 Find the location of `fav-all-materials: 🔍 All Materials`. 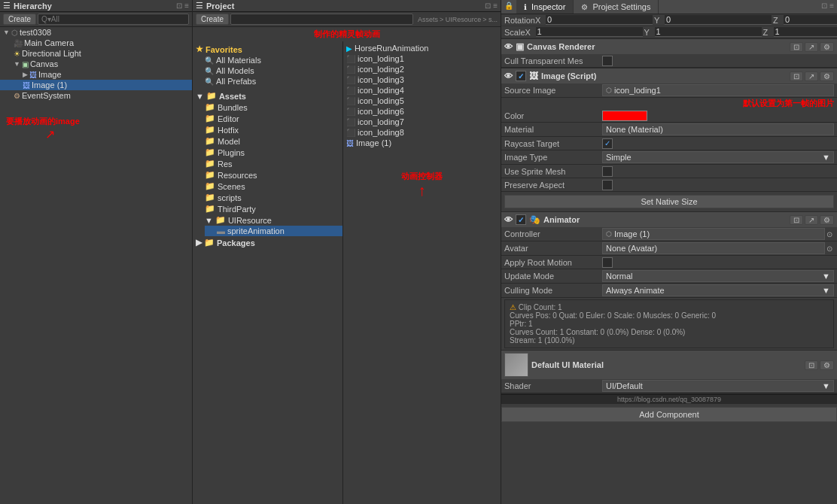

fav-all-materials: 🔍 All Materials is located at coordinates (268, 60).